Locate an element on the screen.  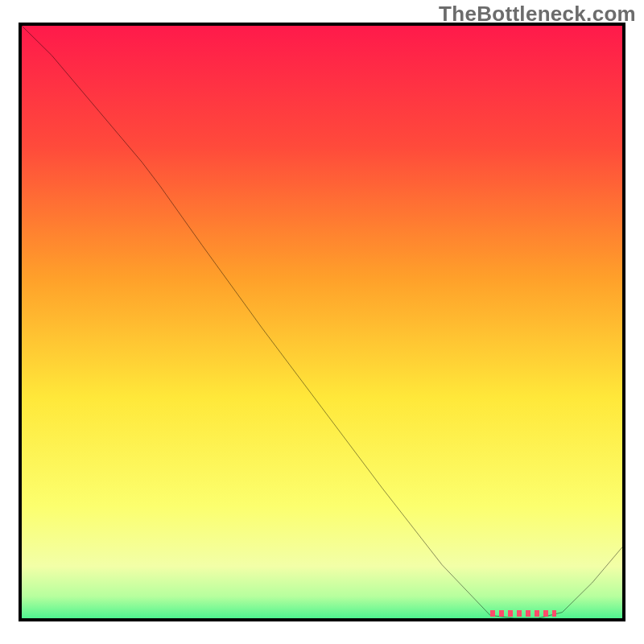
watermark-text: TheBottleneck.com is located at coordinates (538, 14).